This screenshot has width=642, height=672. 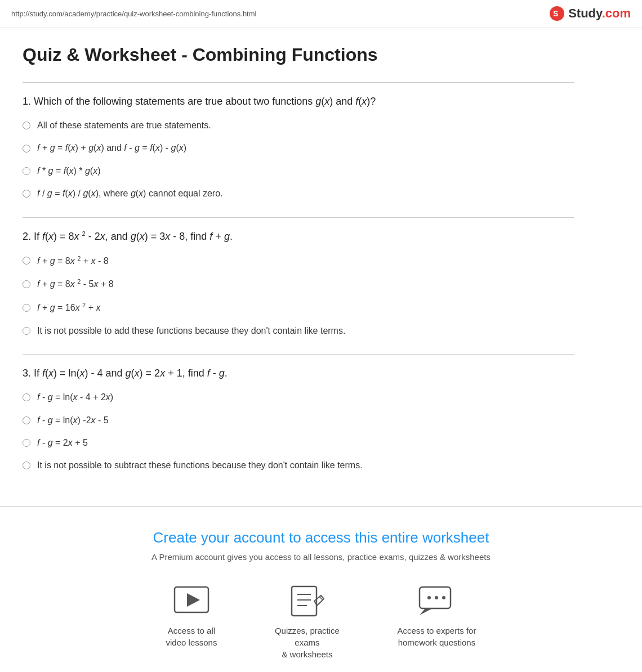 I want to click on study-logo-icon: S, so click(x=557, y=14).